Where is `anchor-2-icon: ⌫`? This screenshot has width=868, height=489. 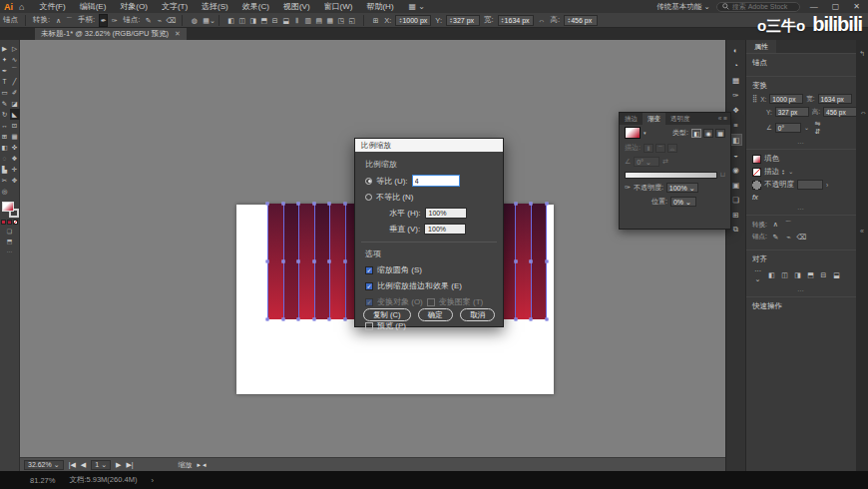
anchor-2-icon: ⌫ is located at coordinates (170, 20).